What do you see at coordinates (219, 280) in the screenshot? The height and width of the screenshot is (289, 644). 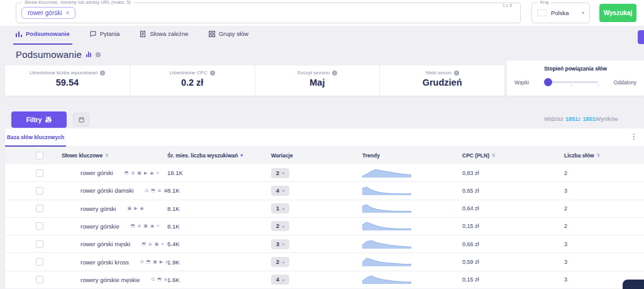 I see `search-volume: 1.6K` at bounding box center [219, 280].